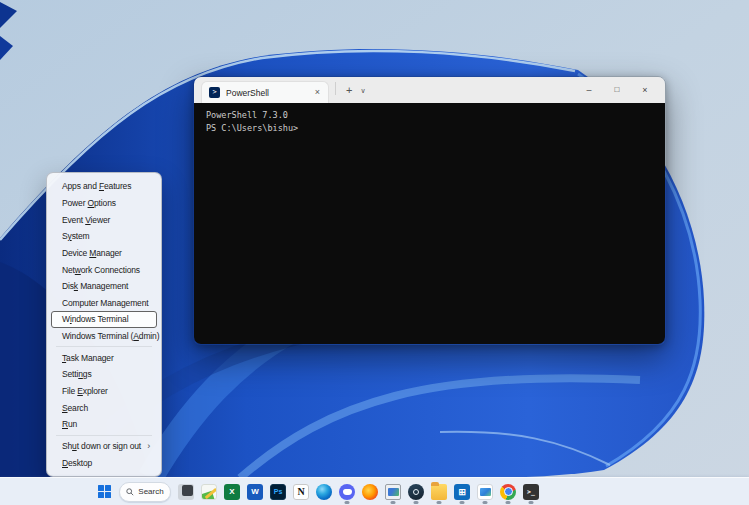  What do you see at coordinates (104, 204) in the screenshot?
I see `menu-item-power-options: Power Options` at bounding box center [104, 204].